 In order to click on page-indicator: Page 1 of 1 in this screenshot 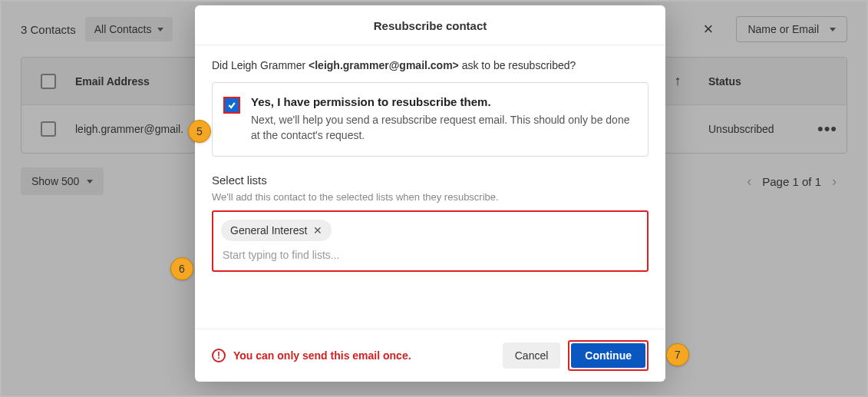, I will do `click(792, 181)`.